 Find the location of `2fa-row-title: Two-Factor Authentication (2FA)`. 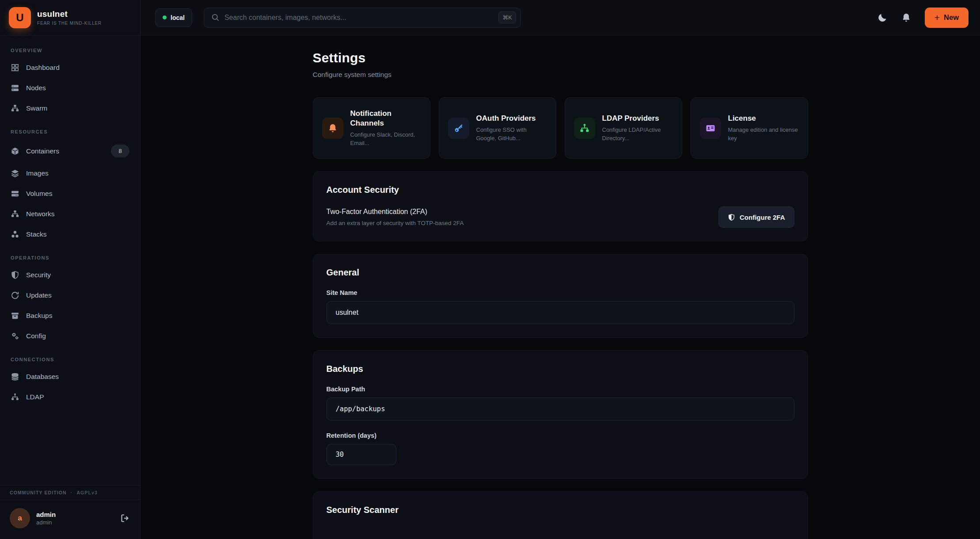

2fa-row-title: Two-Factor Authentication (2FA) is located at coordinates (522, 212).